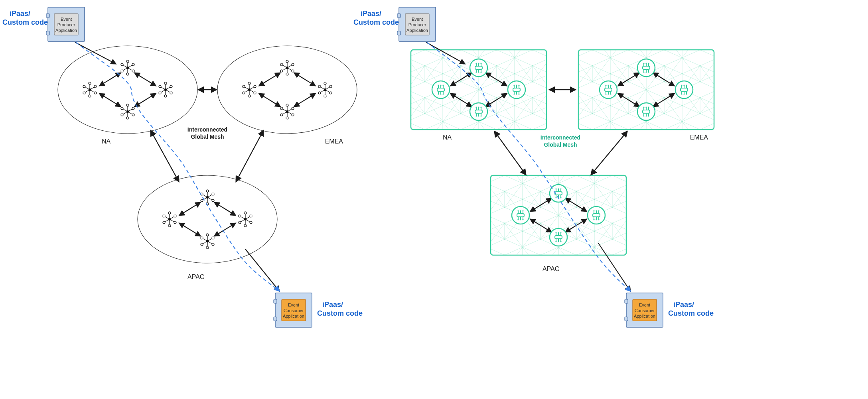 This screenshot has width=868, height=399. Describe the element at coordinates (20, 14) in the screenshot. I see `ipaas-producer-label: iPaas/` at that location.